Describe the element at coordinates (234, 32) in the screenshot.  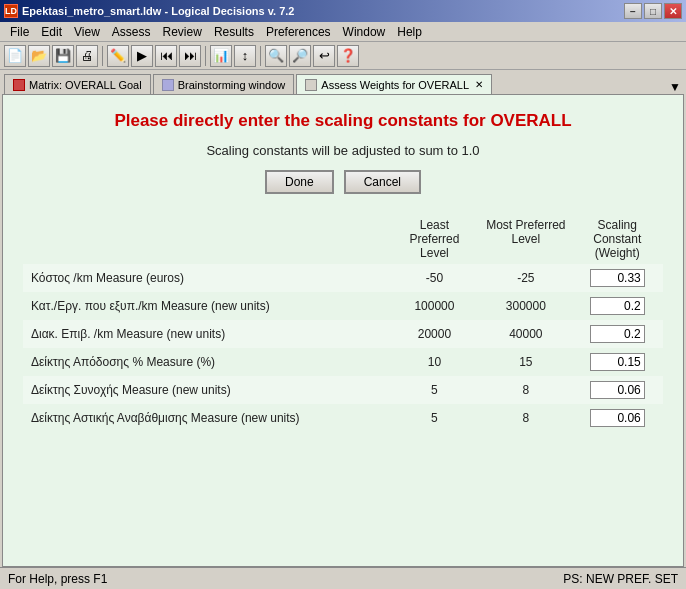
I see `menu-results: Results` at that location.